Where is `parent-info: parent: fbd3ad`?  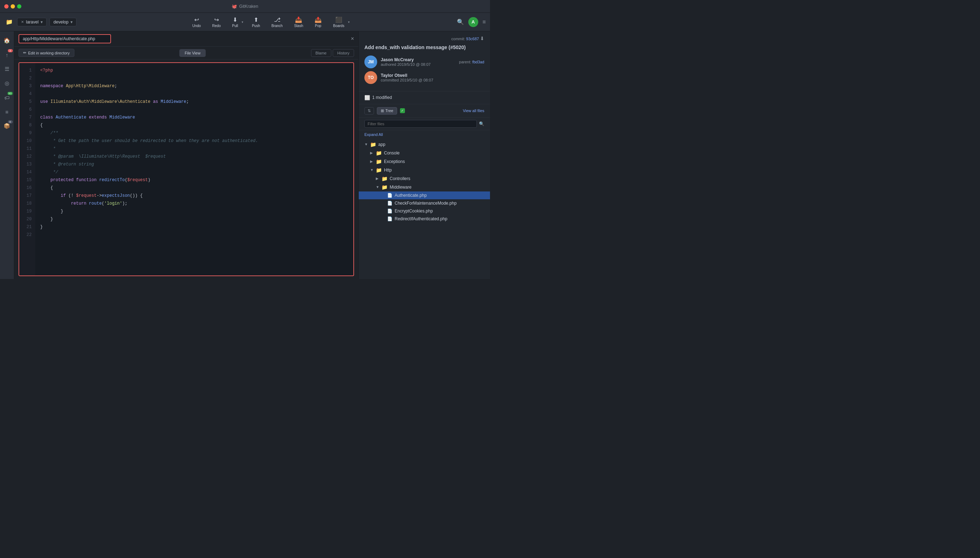 parent-info: parent: fbd3ad is located at coordinates (472, 62).